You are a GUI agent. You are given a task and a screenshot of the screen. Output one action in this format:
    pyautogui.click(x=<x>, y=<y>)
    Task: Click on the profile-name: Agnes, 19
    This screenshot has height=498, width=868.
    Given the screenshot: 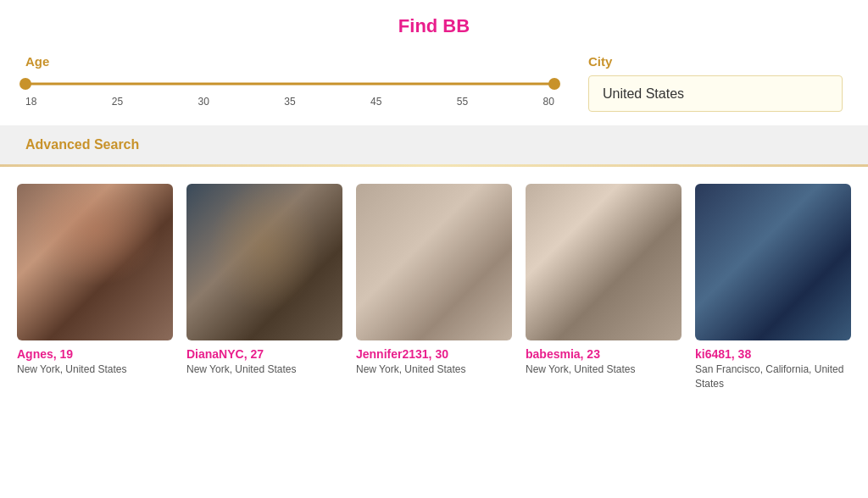 What is the action you would take?
    pyautogui.click(x=95, y=354)
    